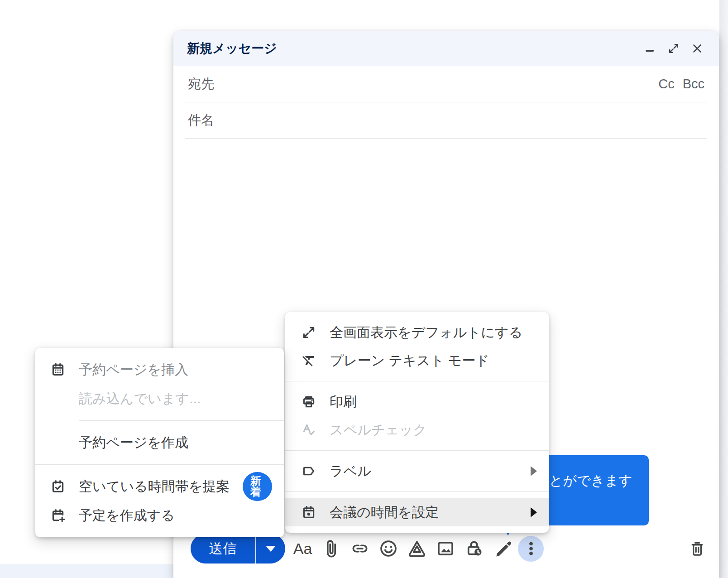 This screenshot has height=578, width=728. I want to click on new-badge: 新着, so click(257, 486).